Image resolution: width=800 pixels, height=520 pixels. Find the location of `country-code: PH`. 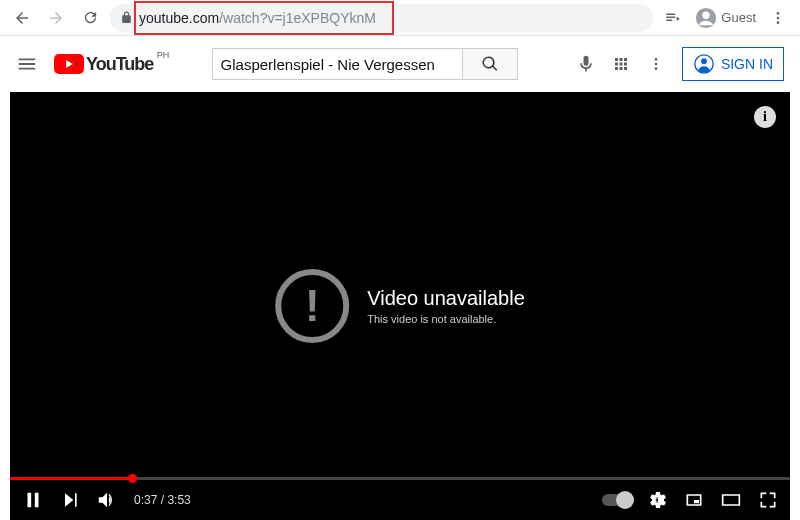

country-code: PH is located at coordinates (164, 55).